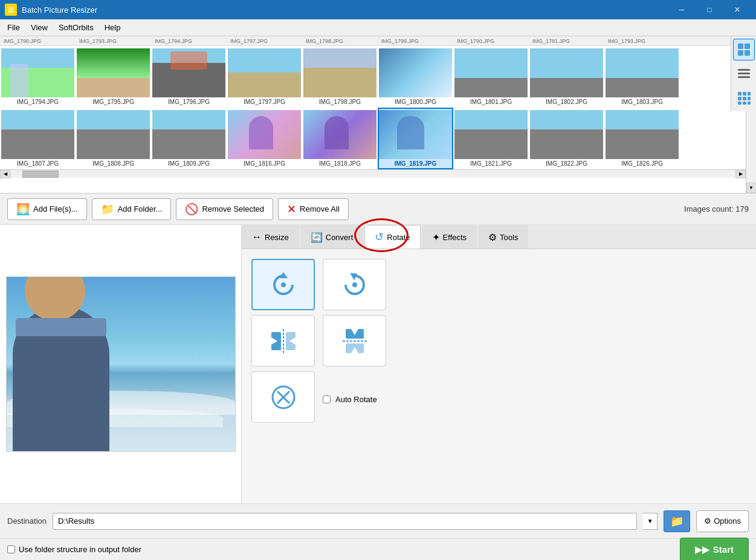 The width and height of the screenshot is (756, 560). Describe the element at coordinates (340, 138) in the screenshot. I see `list-item: IMG_1818.JPG` at that location.